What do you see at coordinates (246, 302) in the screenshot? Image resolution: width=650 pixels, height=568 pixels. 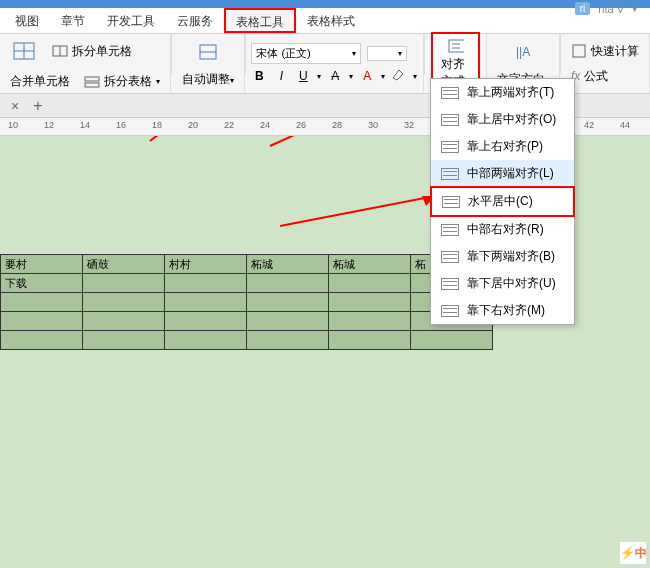 I see `document-table: 要村 硒鼓 村村 柘城 柘城 柘 下载` at bounding box center [246, 302].